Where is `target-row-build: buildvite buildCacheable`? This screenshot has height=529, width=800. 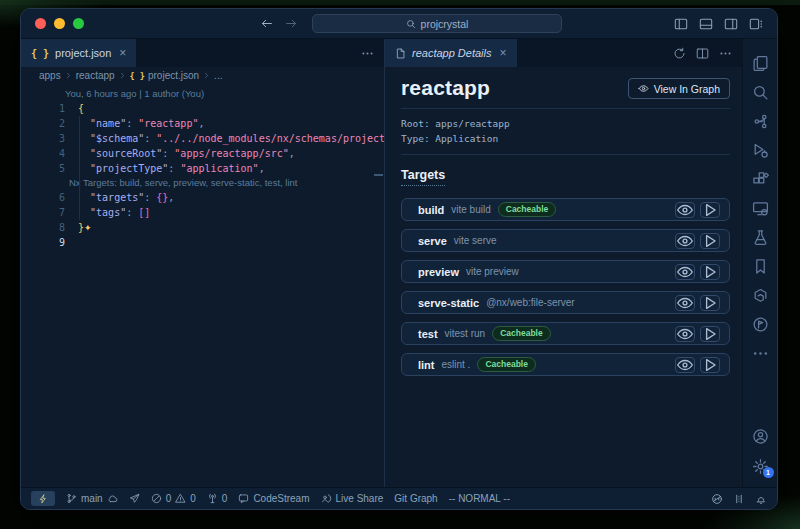
target-row-build: buildvite buildCacheable is located at coordinates (566, 210).